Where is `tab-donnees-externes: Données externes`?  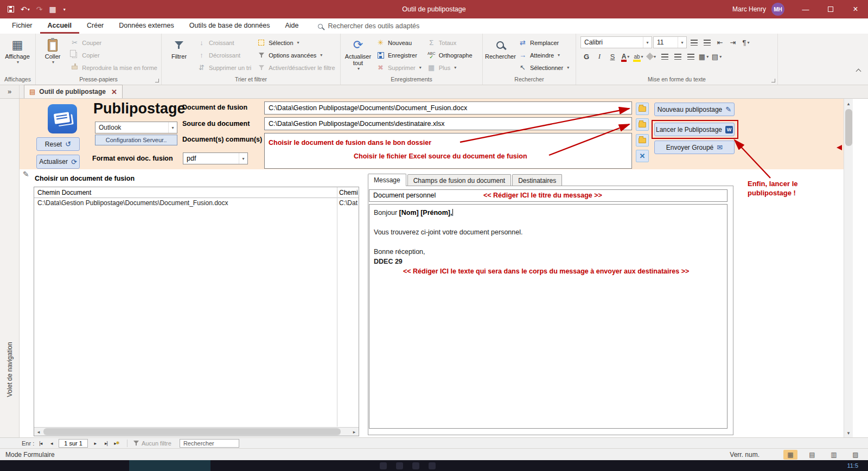
tab-donnees-externes: Données externes is located at coordinates (146, 26).